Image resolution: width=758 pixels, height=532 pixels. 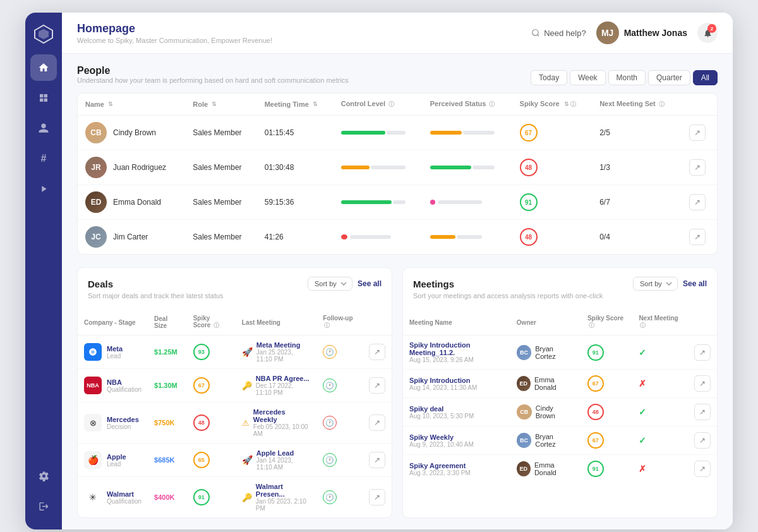 What do you see at coordinates (642, 412) in the screenshot?
I see `check-icon: ✓` at bounding box center [642, 412].